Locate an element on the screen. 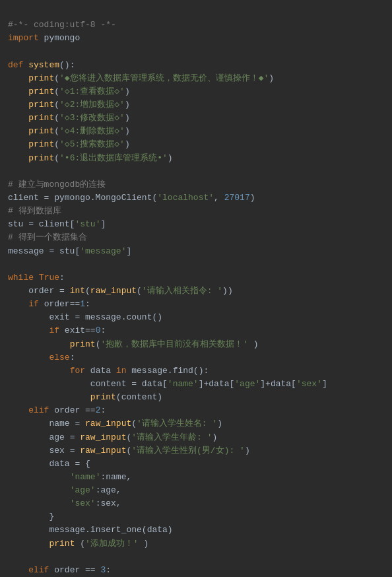 Image resolution: width=392 pixels, height=577 pixels. line-stu: stu = client['stu'] is located at coordinates (57, 224).